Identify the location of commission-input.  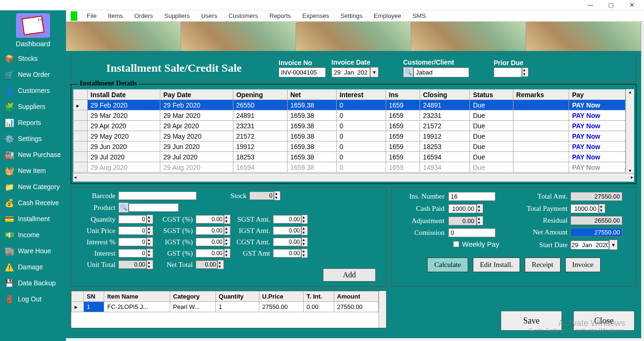
(472, 233).